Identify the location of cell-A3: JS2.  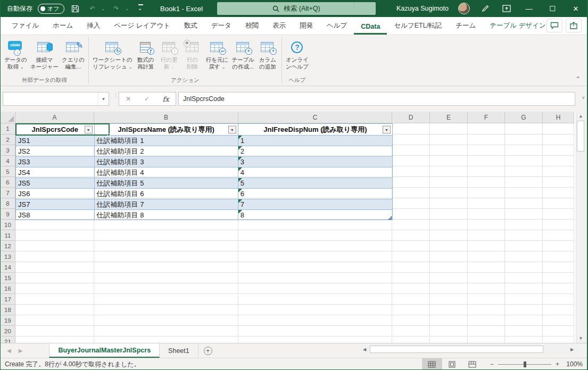
(55, 151).